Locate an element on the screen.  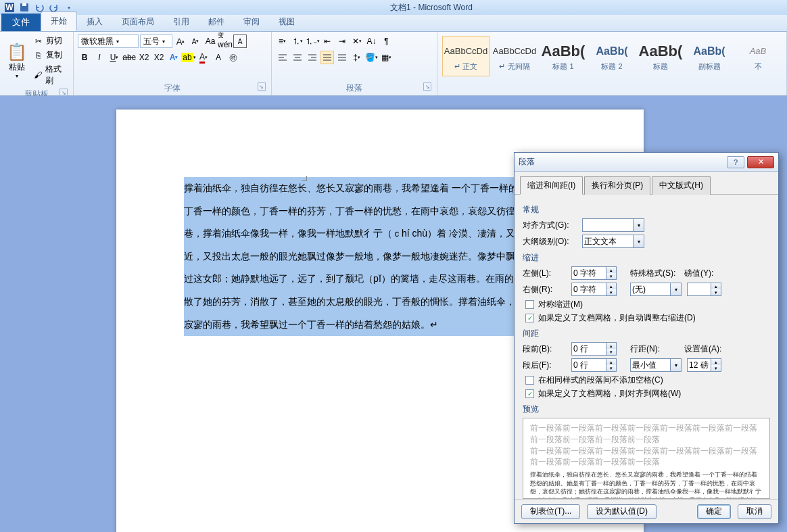
line-spacing-button: ‡▾ is located at coordinates (357, 57).